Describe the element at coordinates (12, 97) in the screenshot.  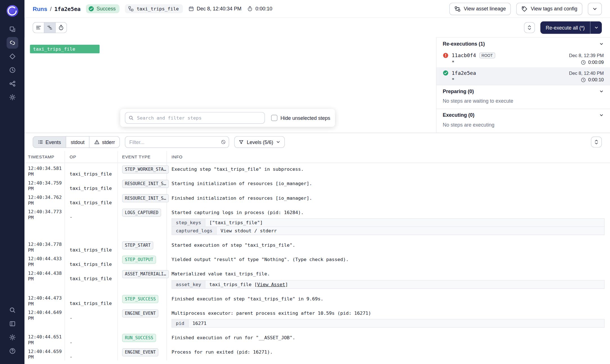
I see `sidebar-item-deployment` at that location.